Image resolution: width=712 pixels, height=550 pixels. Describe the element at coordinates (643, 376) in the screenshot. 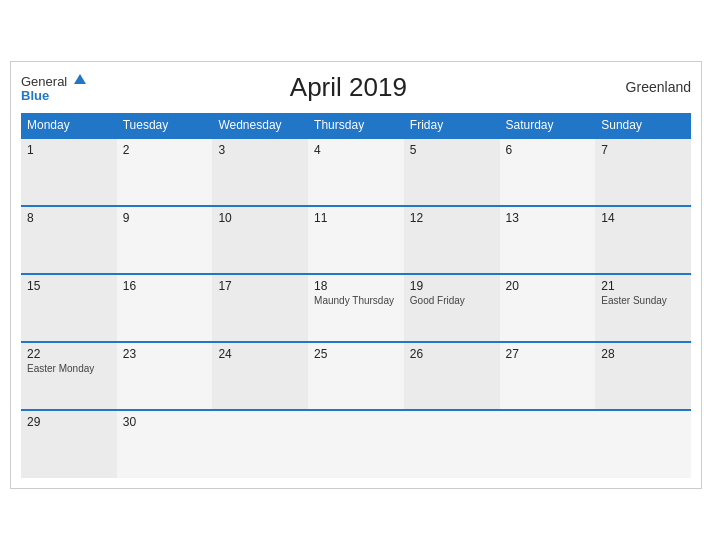

I see `calendar-day-cell: 28` at that location.